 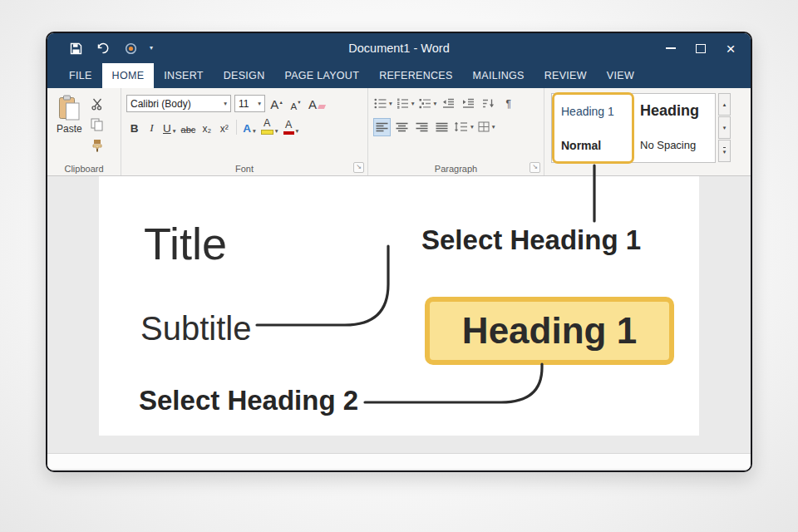 What do you see at coordinates (487, 127) in the screenshot?
I see `borders-button: ▾` at bounding box center [487, 127].